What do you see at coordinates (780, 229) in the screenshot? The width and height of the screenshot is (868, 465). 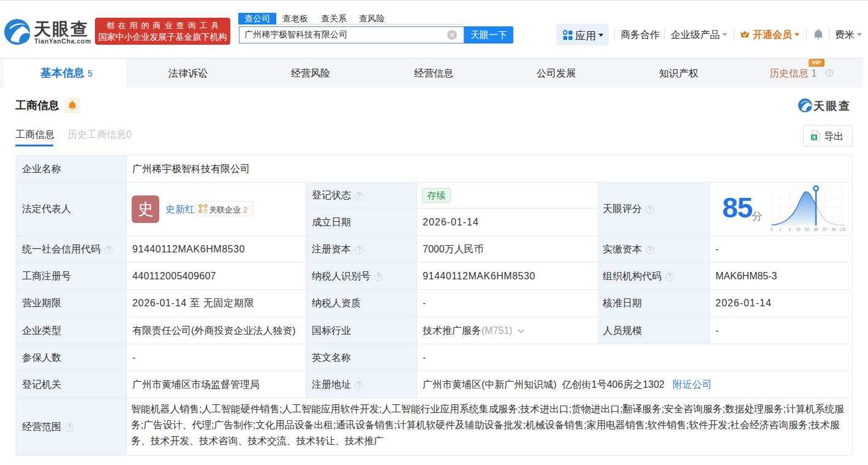 I see `svg-text: 1` at bounding box center [780, 229].